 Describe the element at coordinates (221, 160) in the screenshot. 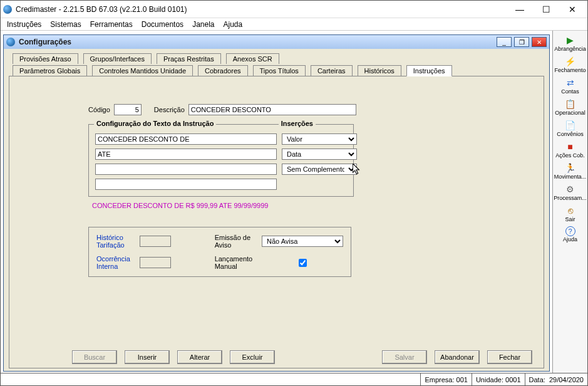

I see `group-config-texto: Configuração do Texto da Instrução Inser…` at that location.